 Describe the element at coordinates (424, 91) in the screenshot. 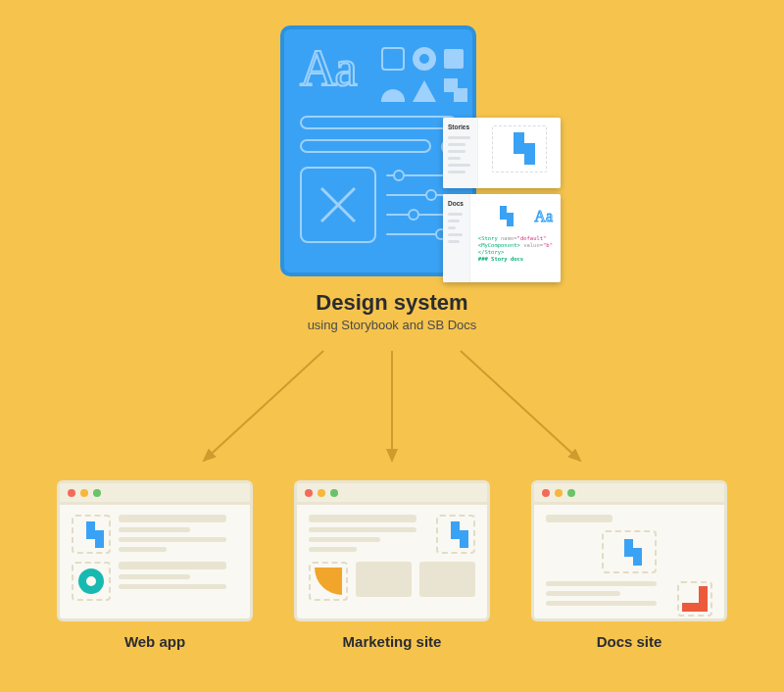

I see `triangle-icon` at that location.